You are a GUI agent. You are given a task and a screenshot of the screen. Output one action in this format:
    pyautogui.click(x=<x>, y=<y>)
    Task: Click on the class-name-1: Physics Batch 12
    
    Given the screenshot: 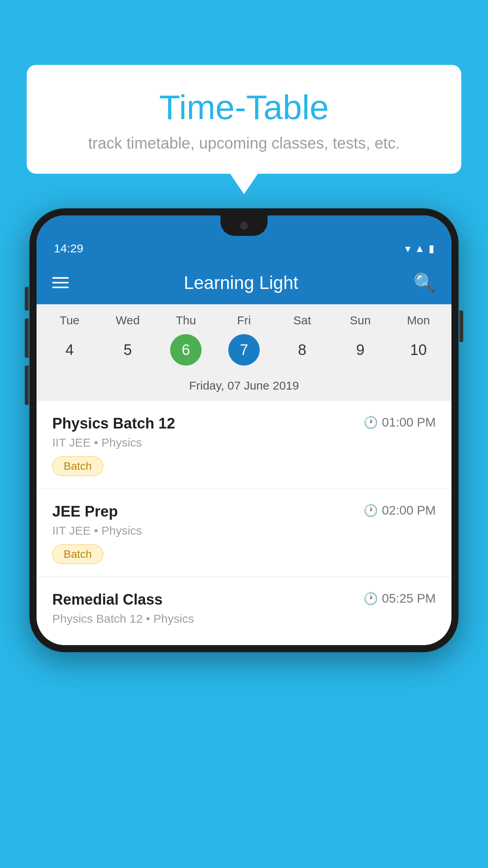 What is the action you would take?
    pyautogui.click(x=114, y=424)
    